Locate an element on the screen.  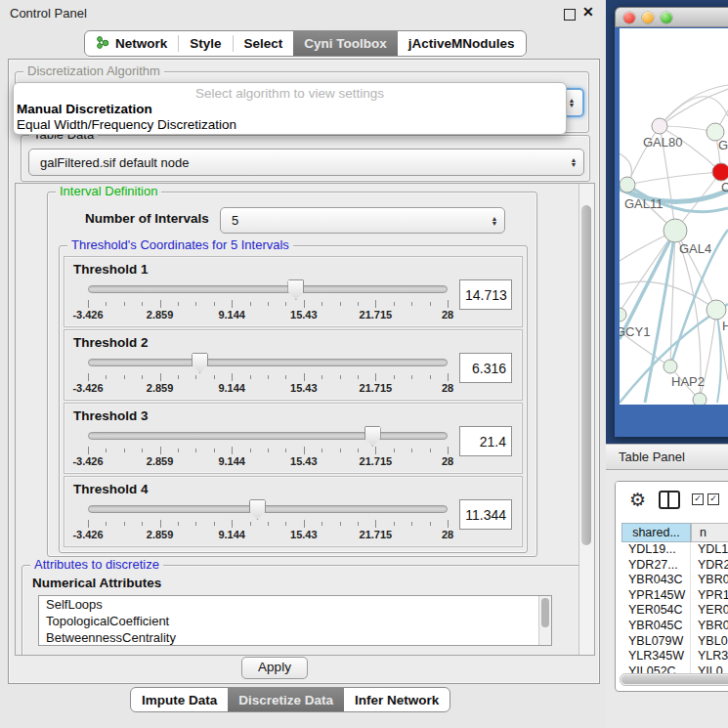
network-node-red-node is located at coordinates (720, 172).